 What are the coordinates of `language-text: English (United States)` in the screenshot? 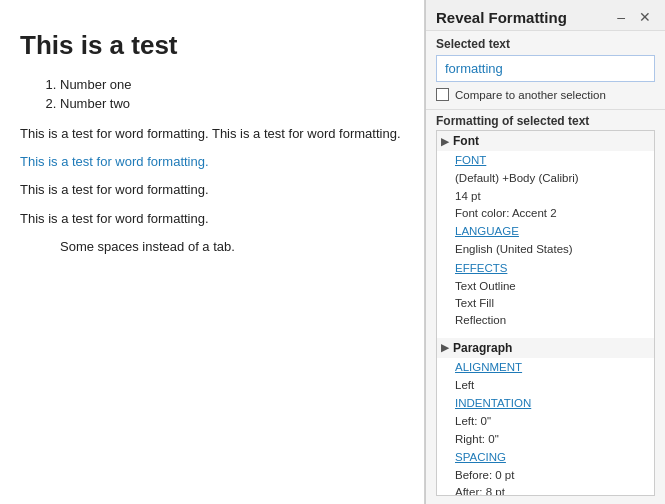 It's located at (552, 250).